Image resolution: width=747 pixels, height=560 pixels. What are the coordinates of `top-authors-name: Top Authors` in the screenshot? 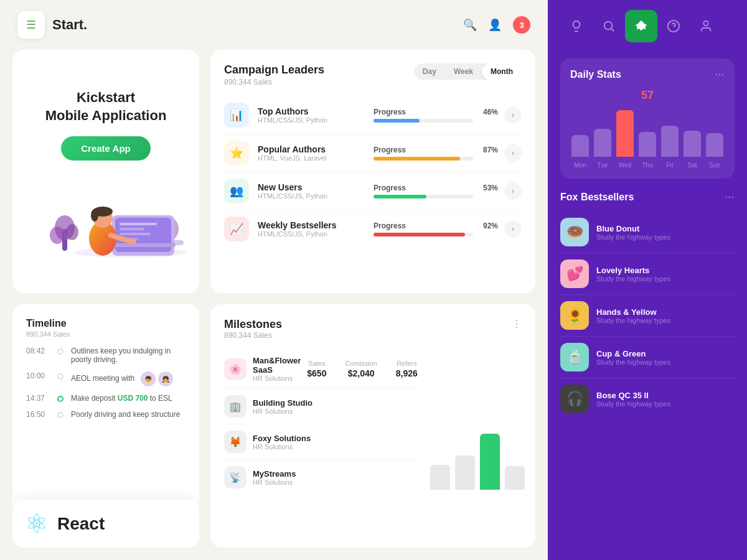 It's located at (316, 111).